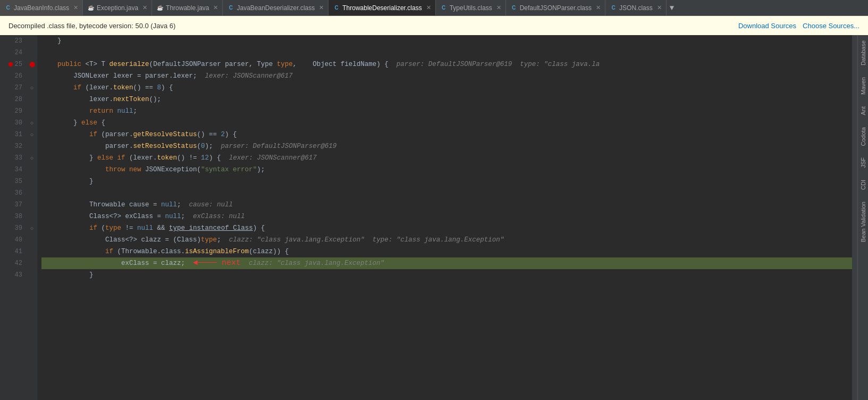 The height and width of the screenshot is (400, 868). I want to click on gutter-39: ◇, so click(32, 228).